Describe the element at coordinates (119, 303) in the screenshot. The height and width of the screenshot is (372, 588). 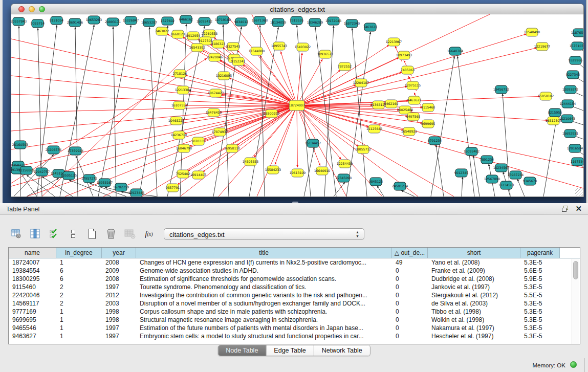
I see `cell-year: 2003` at that location.